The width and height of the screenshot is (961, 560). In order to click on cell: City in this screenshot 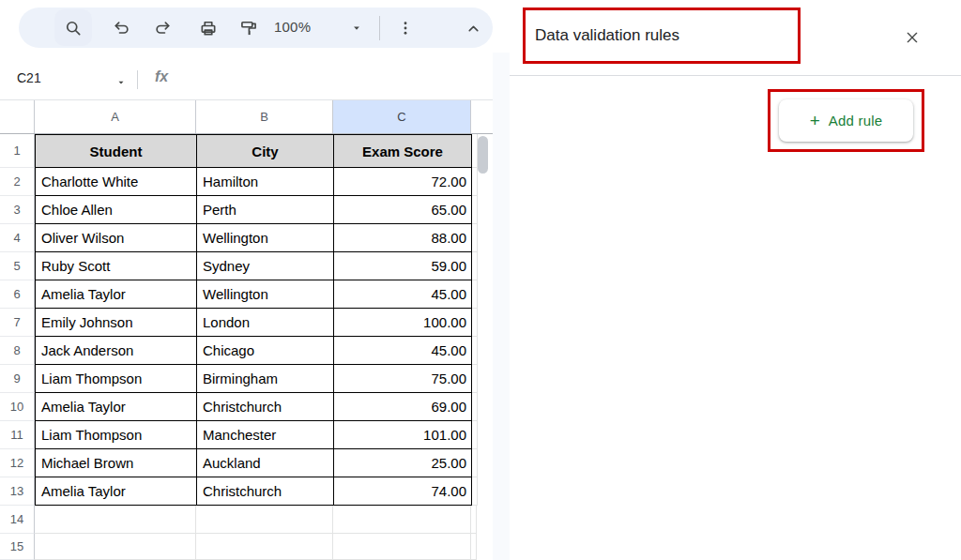, I will do `click(266, 151)`.